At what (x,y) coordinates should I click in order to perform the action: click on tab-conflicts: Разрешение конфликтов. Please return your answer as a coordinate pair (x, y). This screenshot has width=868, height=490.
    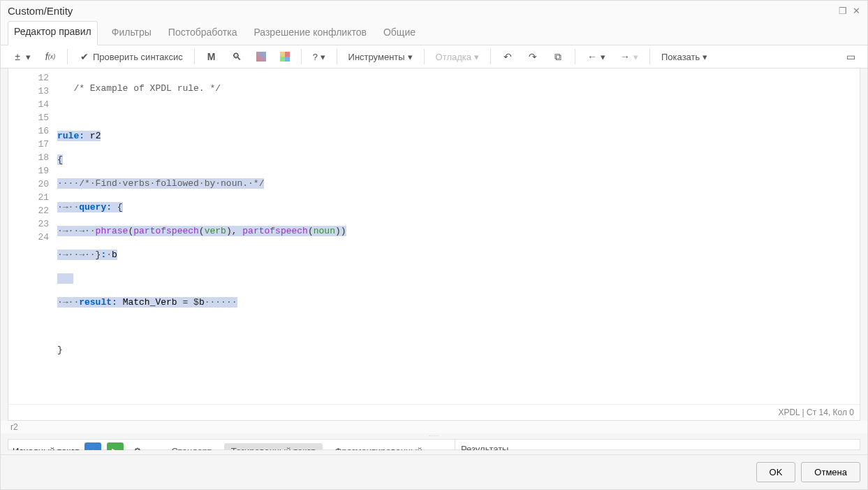
    Looking at the image, I should click on (310, 33).